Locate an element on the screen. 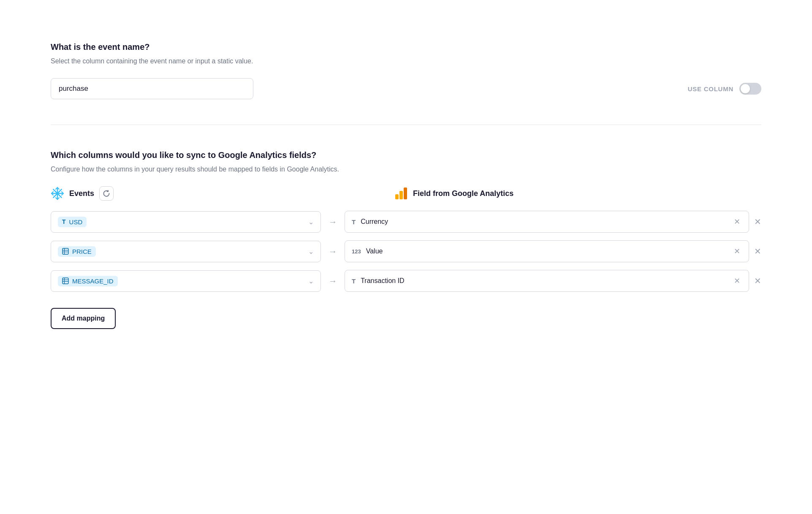  ga-icon is located at coordinates (401, 193).